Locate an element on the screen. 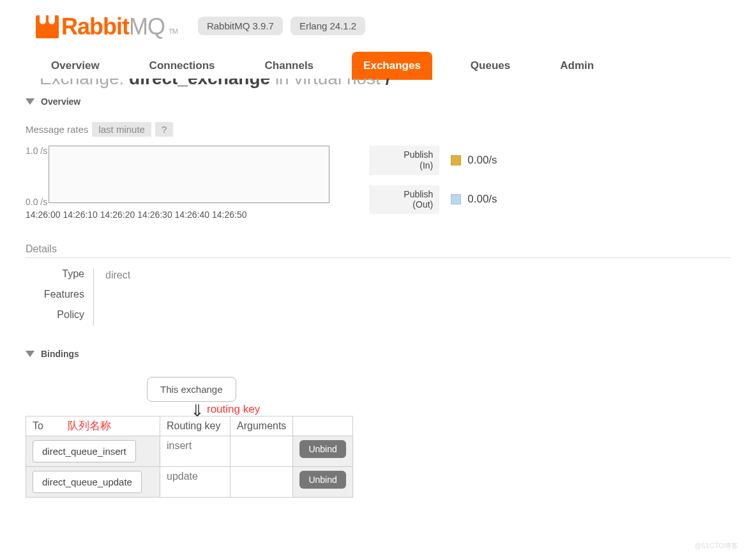 The image size is (756, 557). y-tick-bottom: 0.0 /s is located at coordinates (36, 202).